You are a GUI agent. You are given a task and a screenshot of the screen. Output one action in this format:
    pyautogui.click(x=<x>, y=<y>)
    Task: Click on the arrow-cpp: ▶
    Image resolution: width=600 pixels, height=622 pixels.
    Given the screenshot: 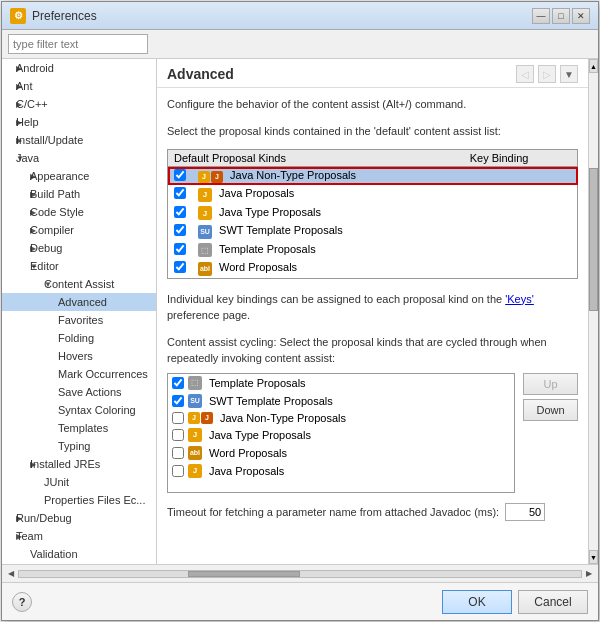 What is the action you would take?
    pyautogui.click(x=9, y=104)
    